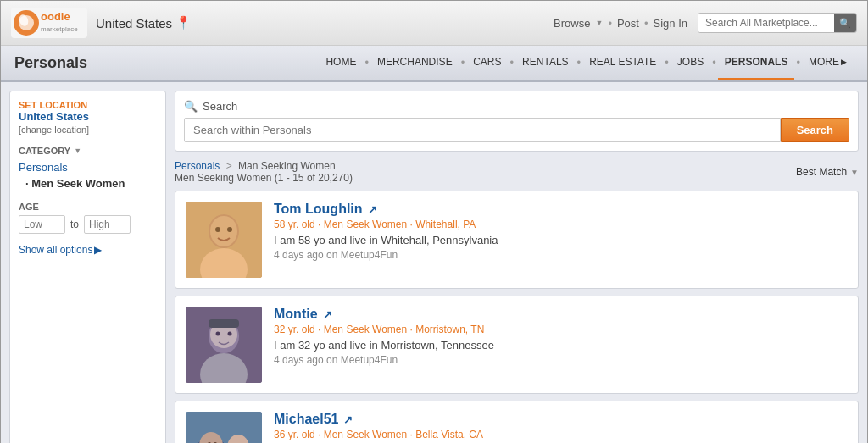  What do you see at coordinates (88, 183) in the screenshot?
I see `sidebar-category-sub: · Men Seek Women` at bounding box center [88, 183].